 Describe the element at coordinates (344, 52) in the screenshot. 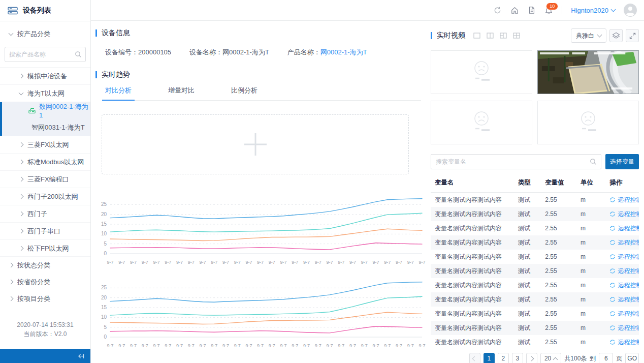

I see `product-name-link: 网0002-1-海为T` at that location.